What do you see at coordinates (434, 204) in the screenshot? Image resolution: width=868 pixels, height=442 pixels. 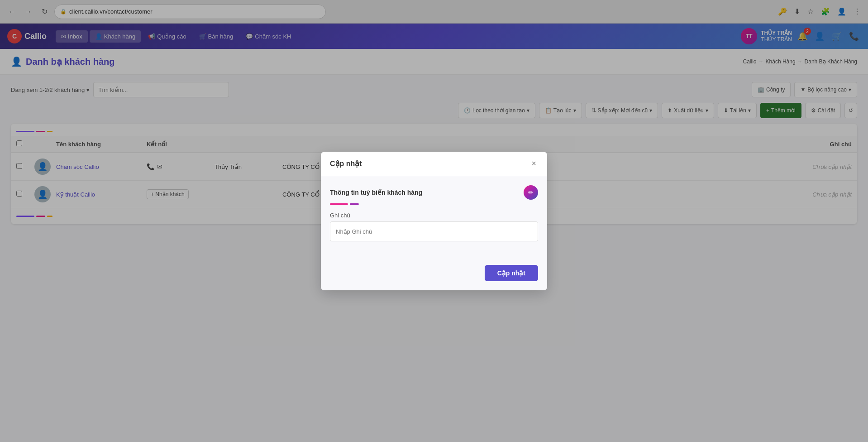 I see `modal-divider` at bounding box center [434, 204].